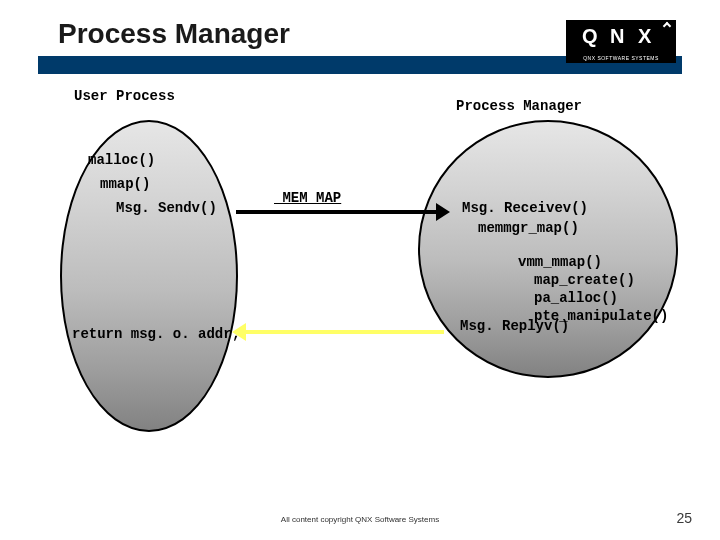 Image resolution: width=720 pixels, height=540 pixels. What do you see at coordinates (124, 96) in the screenshot?
I see `user-process-heading: User Process` at bounding box center [124, 96].